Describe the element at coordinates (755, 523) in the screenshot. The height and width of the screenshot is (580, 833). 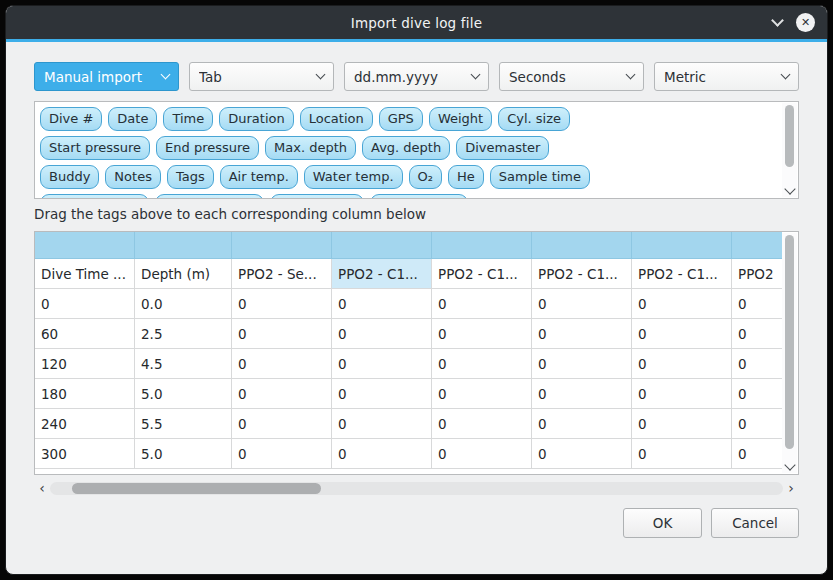
I see `cancel-button: Cancel` at that location.